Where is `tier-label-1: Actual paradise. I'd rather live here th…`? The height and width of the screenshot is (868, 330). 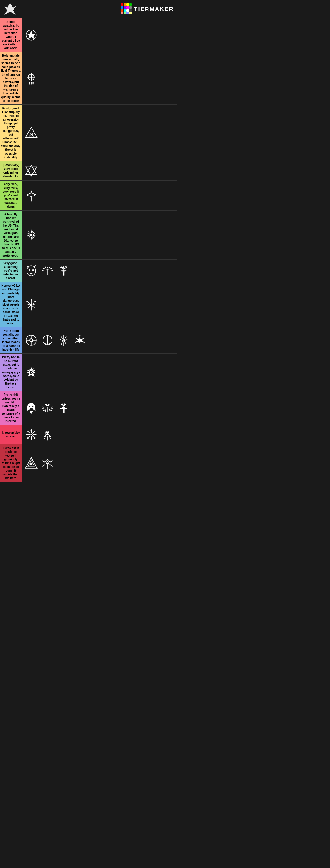 tier-label-1: Actual paradise. I'd rather live here th… is located at coordinates (11, 35).